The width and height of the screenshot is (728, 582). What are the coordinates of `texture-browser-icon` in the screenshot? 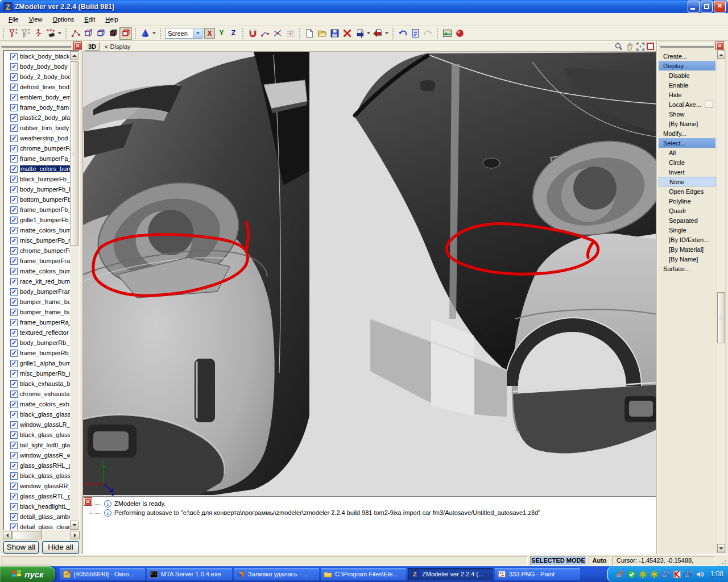 It's located at (447, 34).